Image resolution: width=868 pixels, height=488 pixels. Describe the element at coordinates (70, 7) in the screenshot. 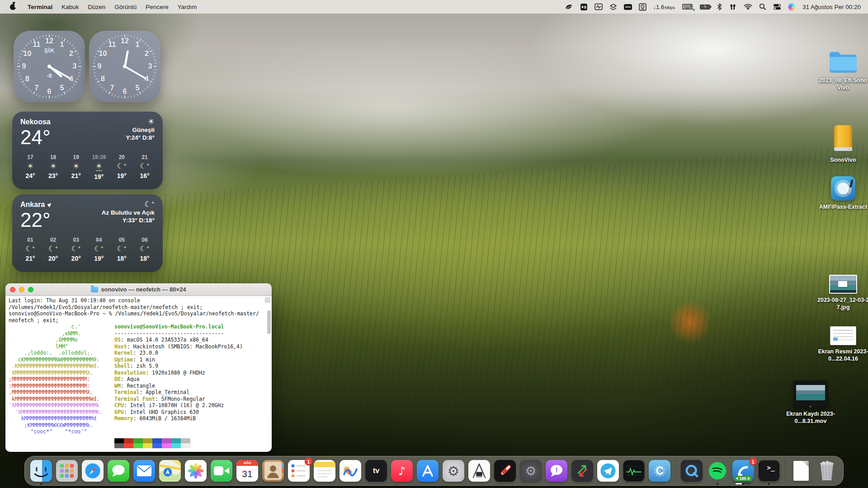

I see `menu-item-1: Kabuk` at that location.